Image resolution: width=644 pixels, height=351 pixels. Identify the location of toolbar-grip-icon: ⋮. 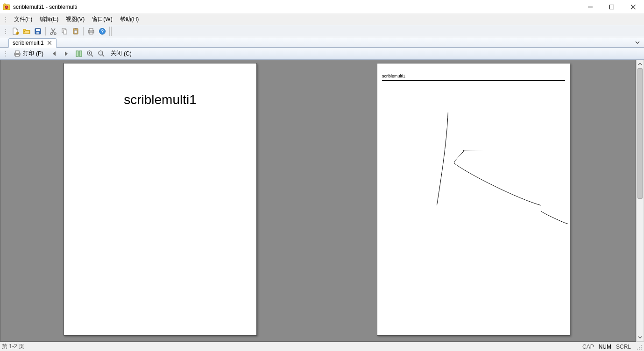
(6, 31).